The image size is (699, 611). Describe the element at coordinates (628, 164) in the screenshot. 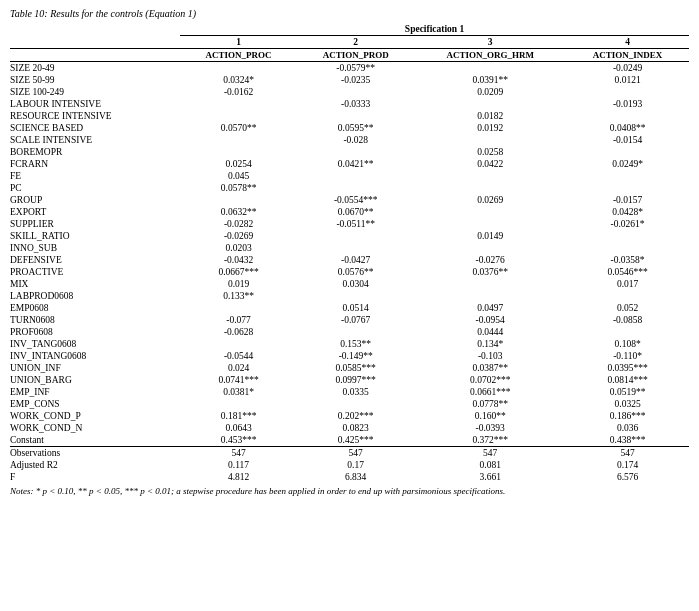

I see `row-cell-4: 0.0249*` at that location.